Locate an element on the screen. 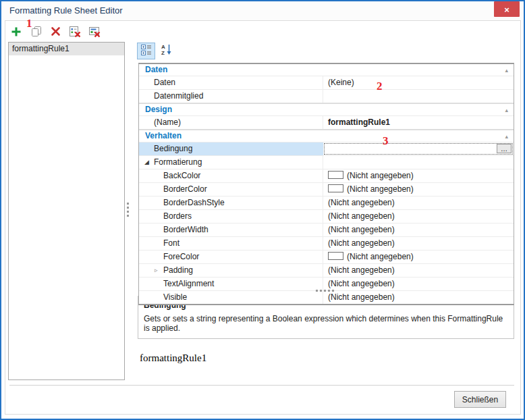 This screenshot has height=420, width=525. value-backcolor: (Nicht angegeben) is located at coordinates (418, 176).